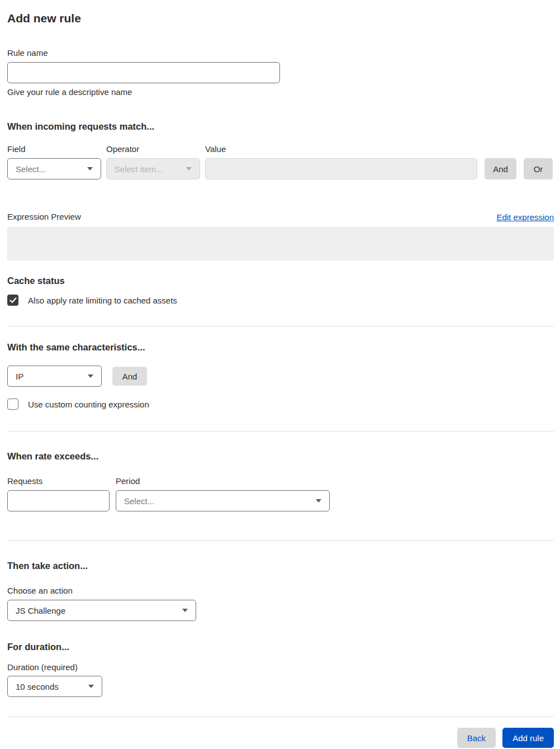  I want to click on characteristics-and-button: And, so click(130, 376).